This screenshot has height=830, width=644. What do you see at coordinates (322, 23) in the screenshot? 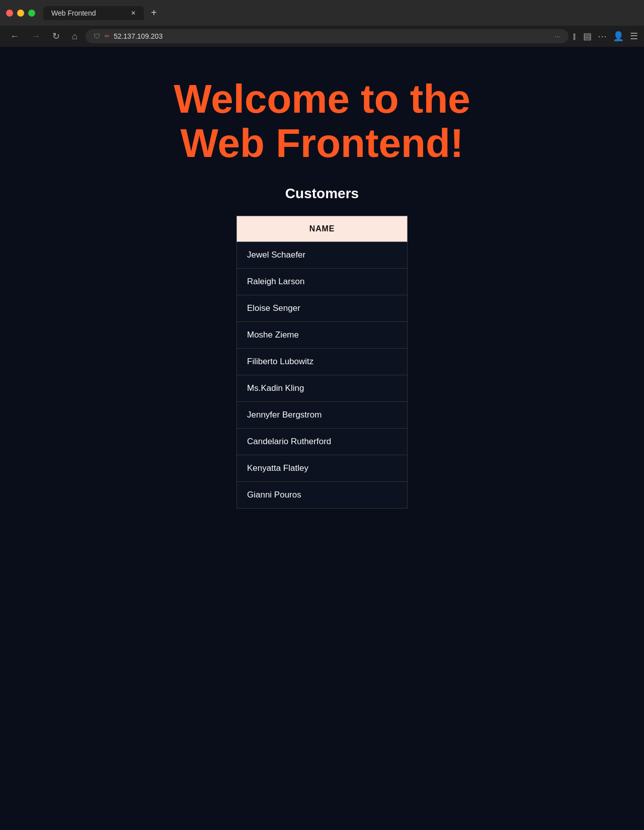
I see `browser-chrome: Web Frontend ✕ + ← → ↻ ⌂ 🛡 ✏ ··· ⫿ ▤ ⋯ 👤…` at bounding box center [322, 23].